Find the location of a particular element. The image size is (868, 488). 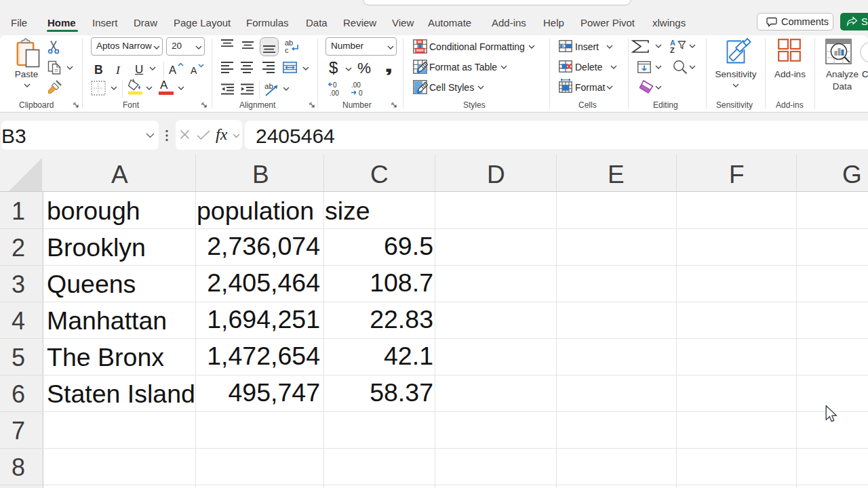

svg-text: A is located at coordinates (673, 43).